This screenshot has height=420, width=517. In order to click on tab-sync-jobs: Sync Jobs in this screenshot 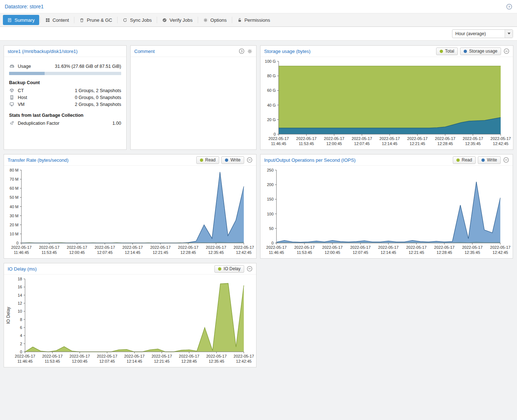, I will do `click(137, 20)`.